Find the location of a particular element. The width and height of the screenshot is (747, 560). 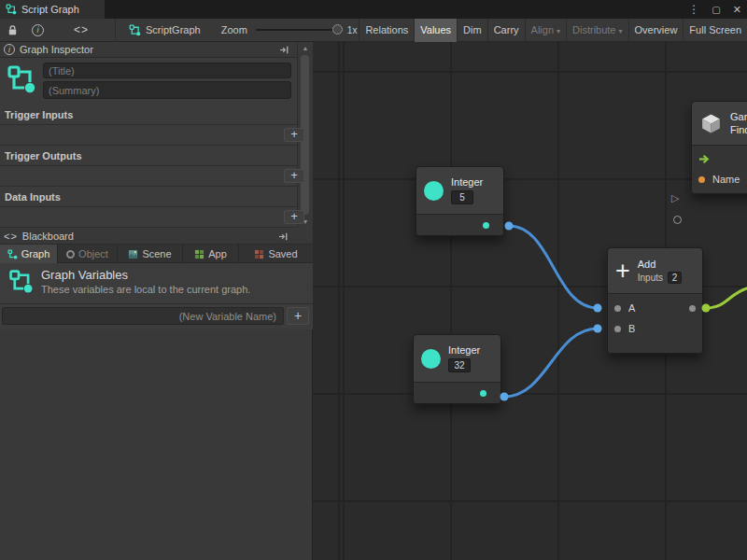

node-integer-5: Integer 5 is located at coordinates (459, 202).